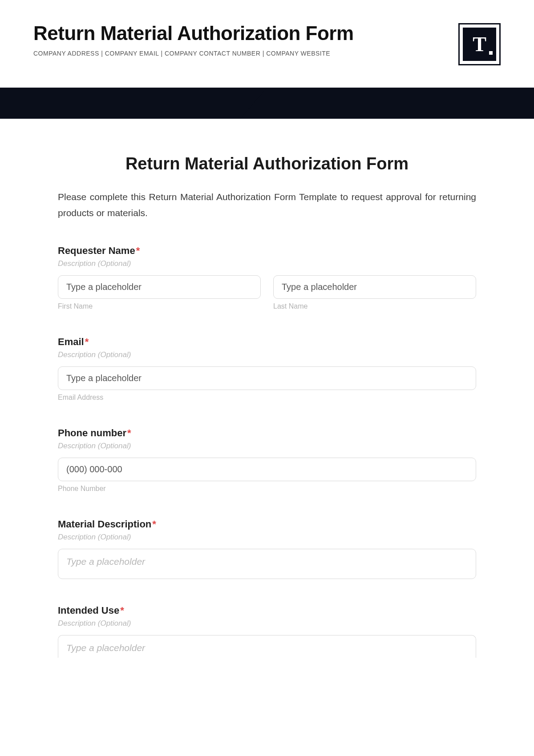 Image resolution: width=534 pixels, height=756 pixels. I want to click on header-subline: COMPANY ADDRESS | COMPANY EMAIL | COMPAN…, so click(246, 53).